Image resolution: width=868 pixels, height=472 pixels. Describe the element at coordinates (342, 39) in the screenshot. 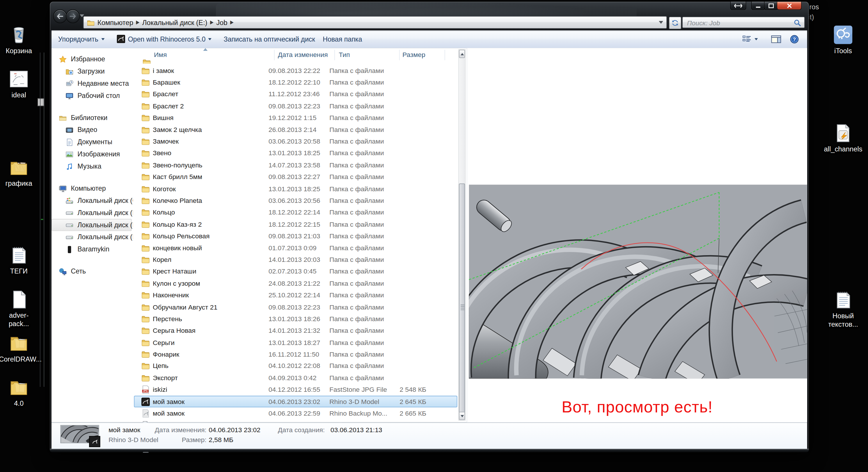

I see `new-folder-button: Новая папка` at that location.